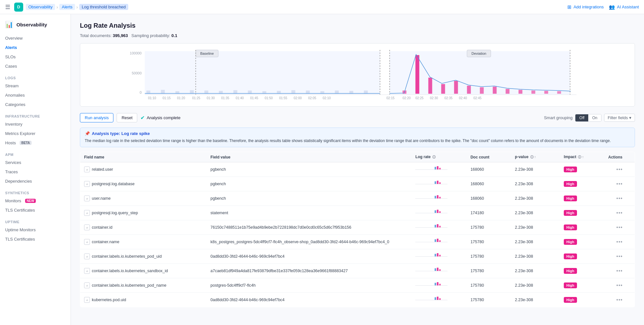 This screenshot has height=325, width=644. Describe the element at coordinates (595, 118) in the screenshot. I see `toggle-on-button: On` at that location.